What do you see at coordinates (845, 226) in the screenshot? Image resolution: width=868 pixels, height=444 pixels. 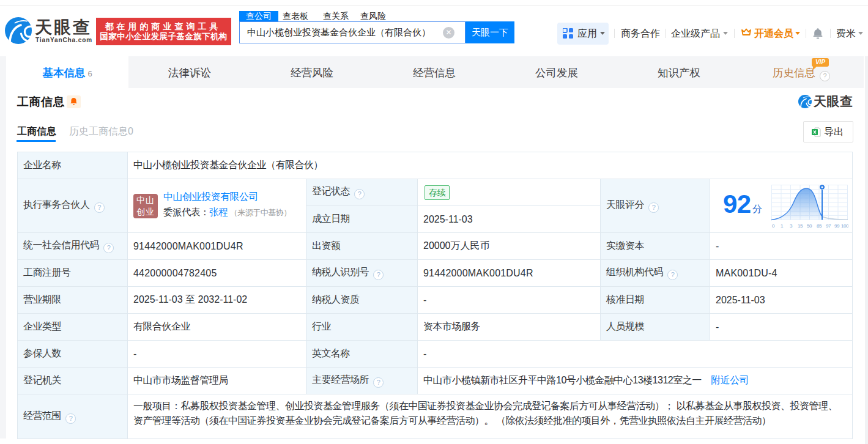 I see `svg-text: 100` at bounding box center [845, 226].